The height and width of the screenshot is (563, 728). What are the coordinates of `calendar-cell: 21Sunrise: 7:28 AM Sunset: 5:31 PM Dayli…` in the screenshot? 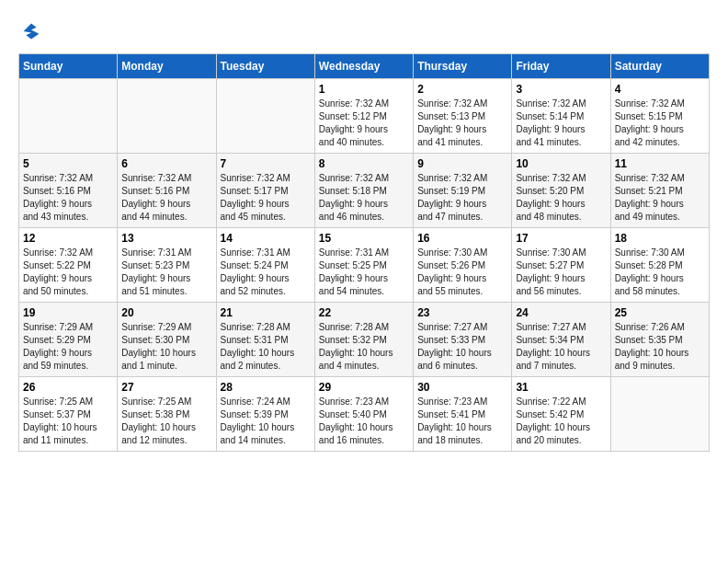 It's located at (265, 340).